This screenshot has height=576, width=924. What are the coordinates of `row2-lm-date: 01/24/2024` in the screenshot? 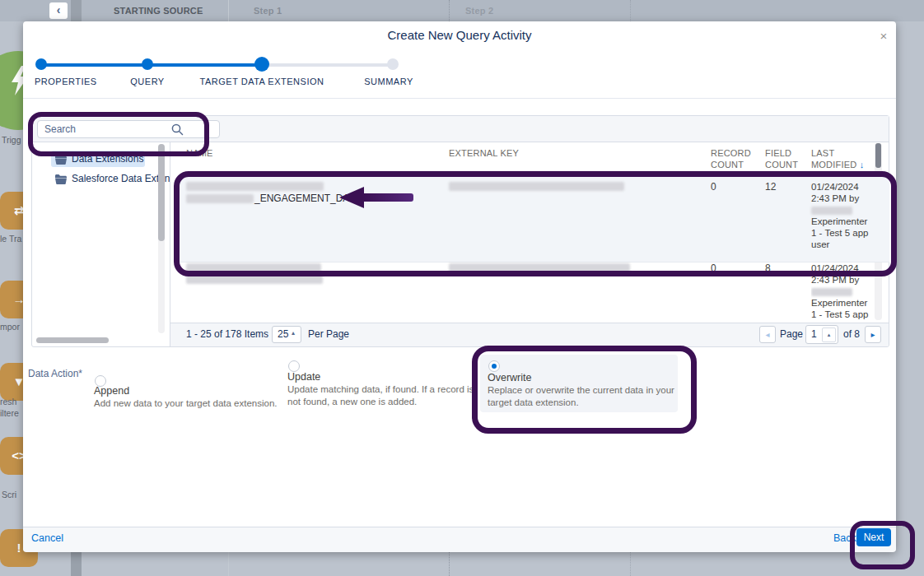 It's located at (847, 268).